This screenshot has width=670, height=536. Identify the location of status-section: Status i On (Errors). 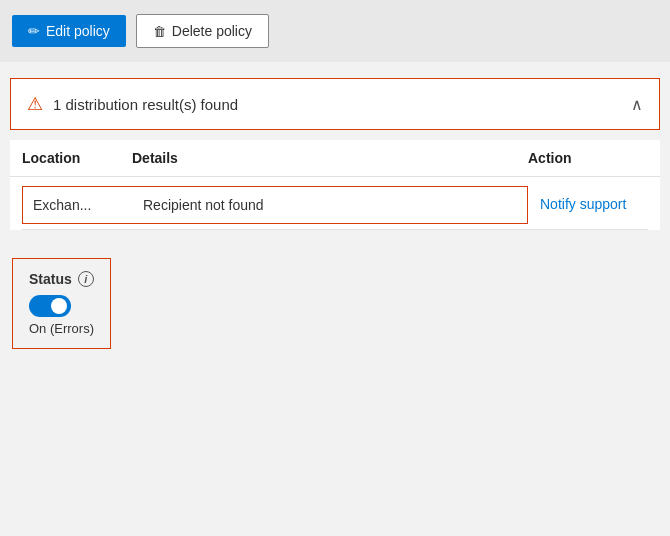
(62, 304).